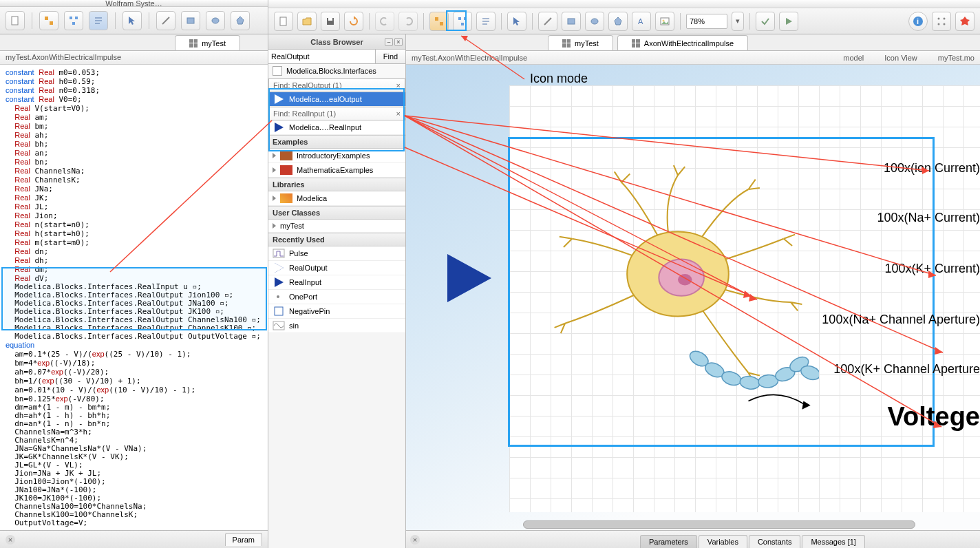  I want to click on recent-pulse-row: Pulse, so click(337, 253).